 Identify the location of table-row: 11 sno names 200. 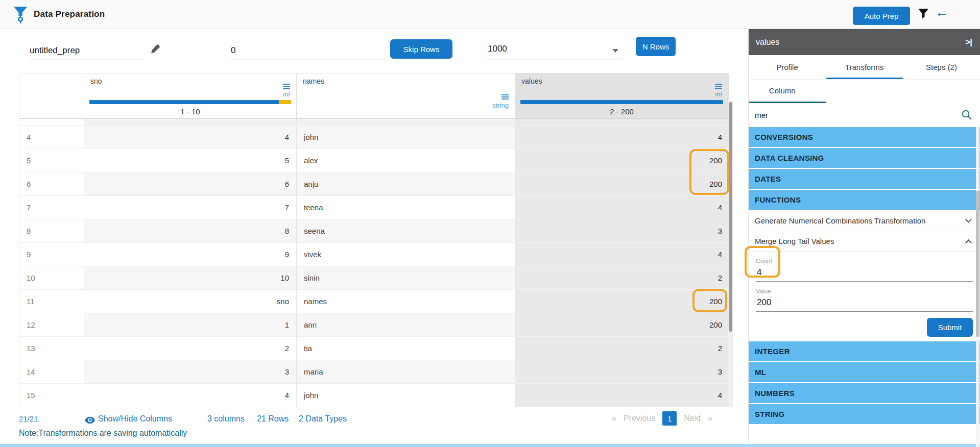
(374, 302).